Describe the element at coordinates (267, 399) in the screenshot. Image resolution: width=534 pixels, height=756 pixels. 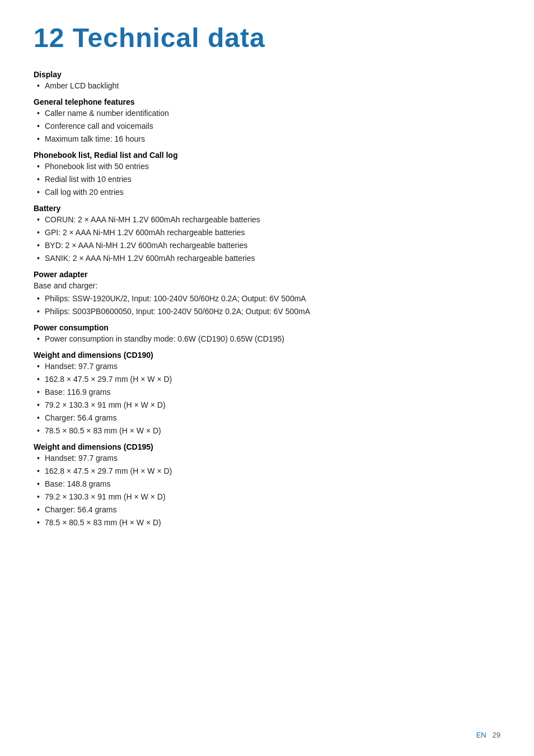
I see `section-list-weight-cd190: Handset: 97.7 grams162.8 × 47.5 × 29.7 m…` at that location.